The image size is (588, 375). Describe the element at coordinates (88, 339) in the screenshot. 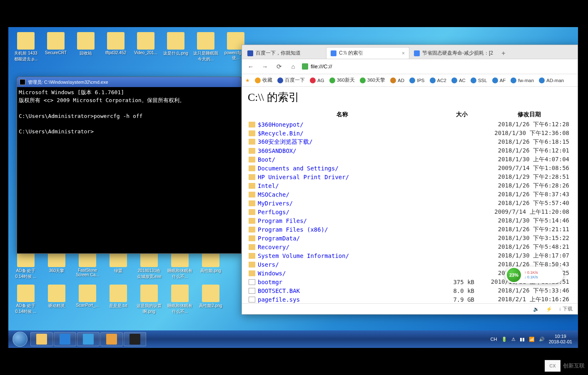

I see `taskbar-app-ie` at that location.